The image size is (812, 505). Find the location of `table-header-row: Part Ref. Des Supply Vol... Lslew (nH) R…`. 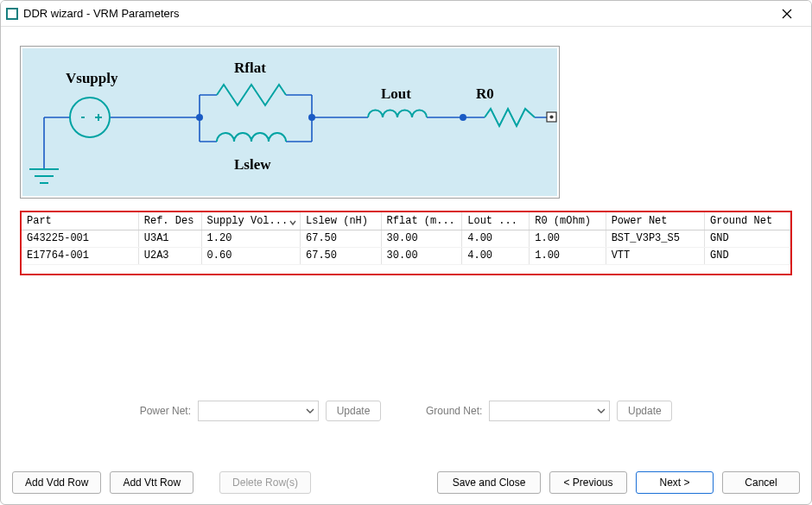

table-header-row: Part Ref. Des Supply Vol... Lslew (nH) R… is located at coordinates (406, 221).